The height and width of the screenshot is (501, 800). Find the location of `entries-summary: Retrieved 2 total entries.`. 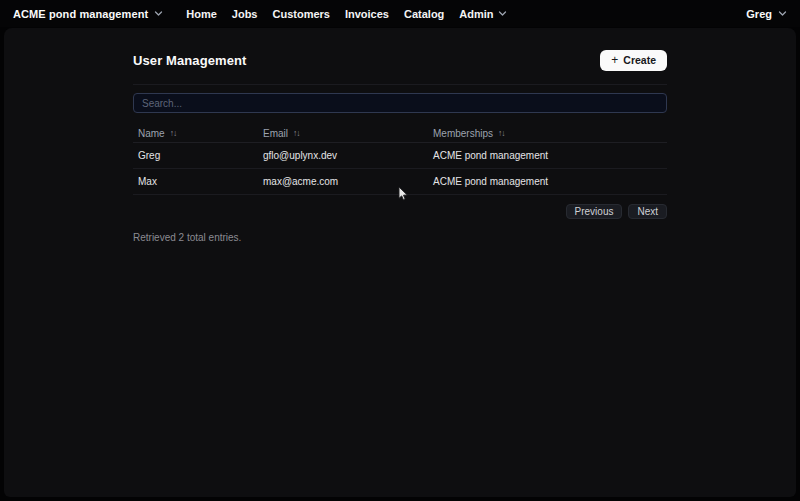

entries-summary: Retrieved 2 total entries. is located at coordinates (400, 238).